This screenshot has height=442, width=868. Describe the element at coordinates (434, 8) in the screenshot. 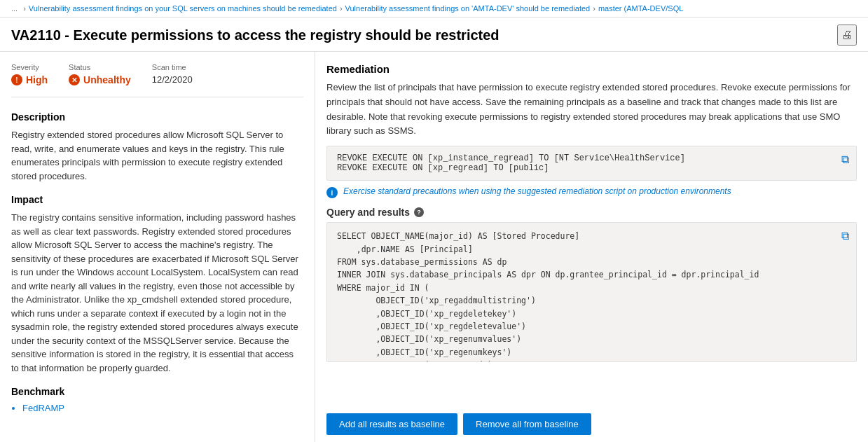

I see `breadcrumb: ... › Vulnerability assessment findings …` at that location.